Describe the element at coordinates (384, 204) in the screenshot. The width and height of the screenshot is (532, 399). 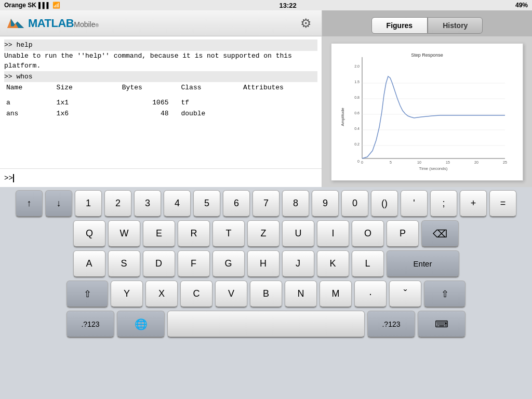
I see `key-parens: ()` at that location.